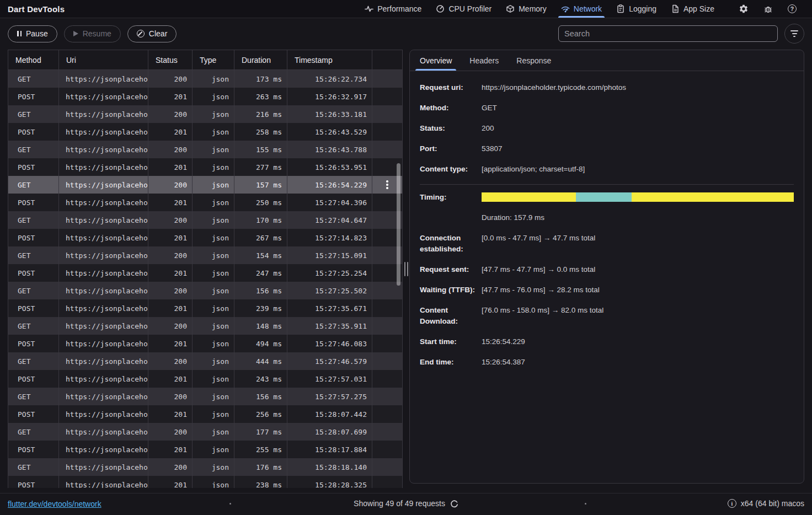  I want to click on panel-splitter, so click(406, 269).